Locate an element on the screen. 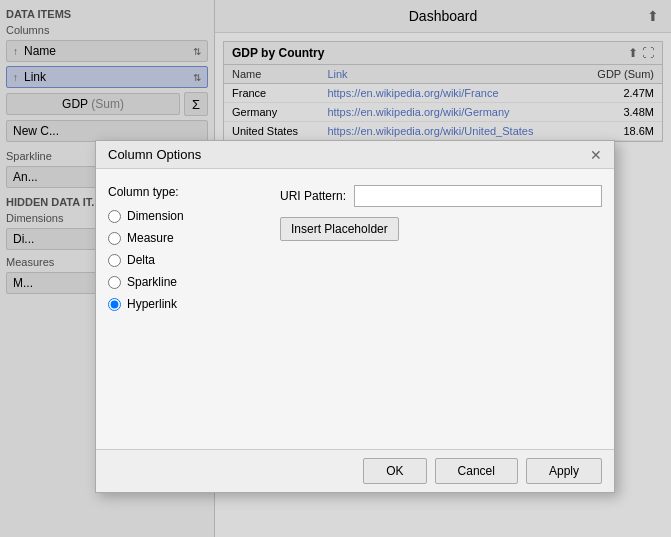 This screenshot has height=537, width=671. uri-pattern-input is located at coordinates (478, 196).